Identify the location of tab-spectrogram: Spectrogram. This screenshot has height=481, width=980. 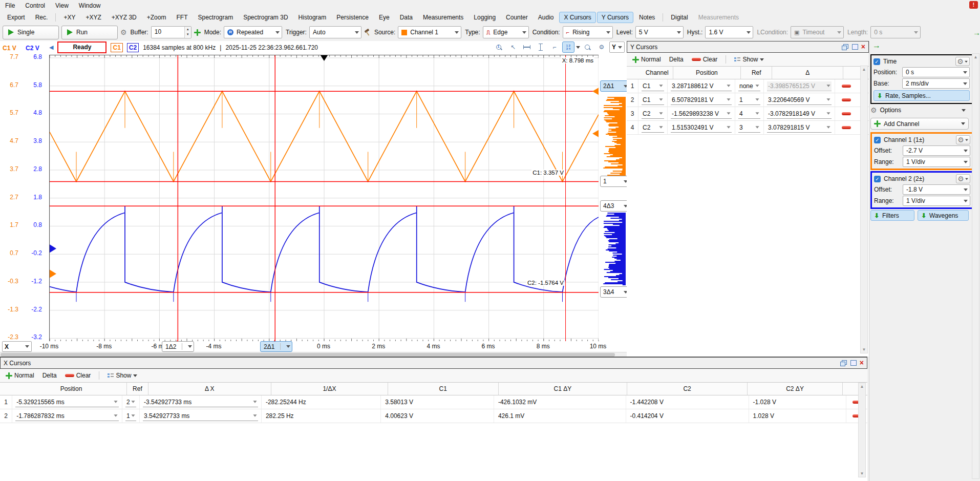
(215, 17).